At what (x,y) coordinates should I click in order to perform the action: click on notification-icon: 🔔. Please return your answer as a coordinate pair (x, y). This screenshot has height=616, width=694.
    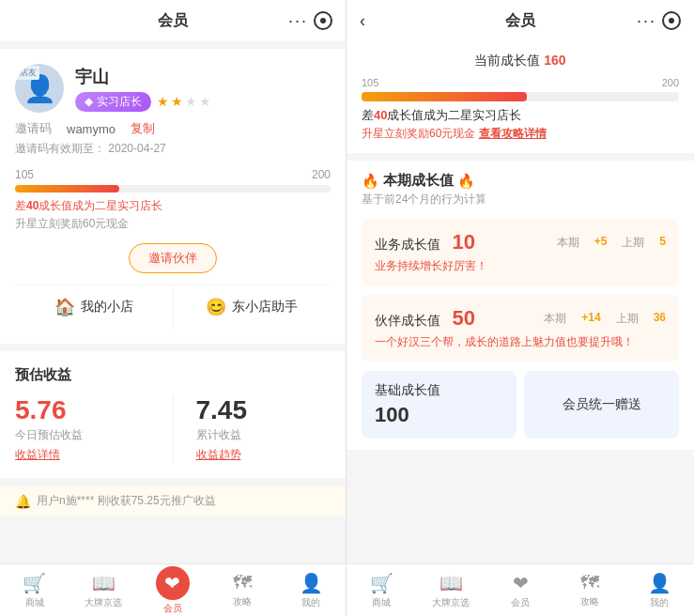
    Looking at the image, I should click on (23, 501).